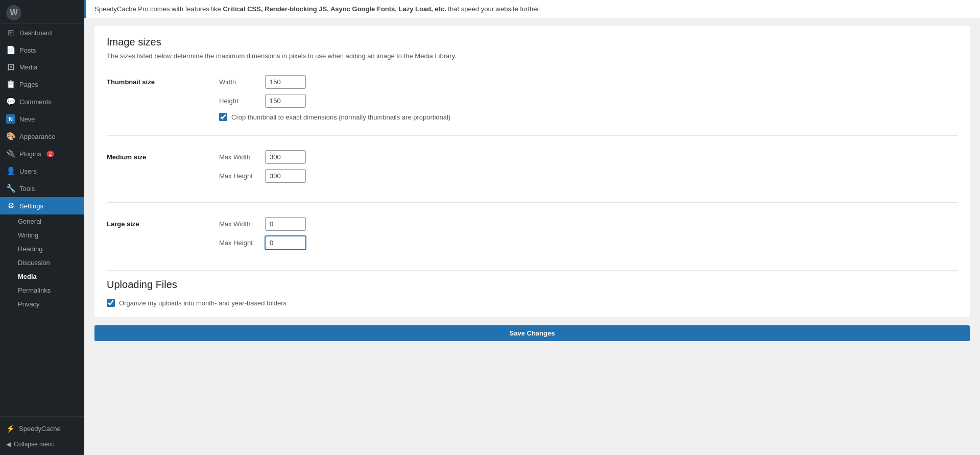  I want to click on promo-text-before: SpeedyCache Pro comes with features like, so click(158, 9).